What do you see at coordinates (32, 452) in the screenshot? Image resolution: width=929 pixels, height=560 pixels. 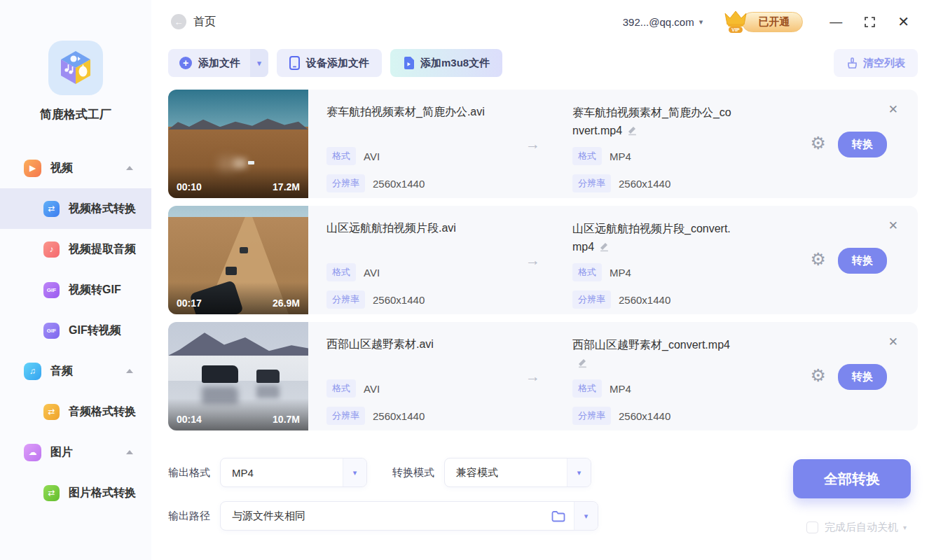 I see `image-icon: ☁` at bounding box center [32, 452].